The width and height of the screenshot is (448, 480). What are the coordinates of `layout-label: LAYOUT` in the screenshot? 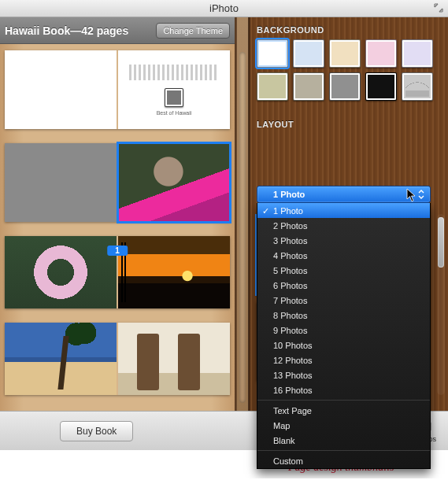 It's located at (348, 120).